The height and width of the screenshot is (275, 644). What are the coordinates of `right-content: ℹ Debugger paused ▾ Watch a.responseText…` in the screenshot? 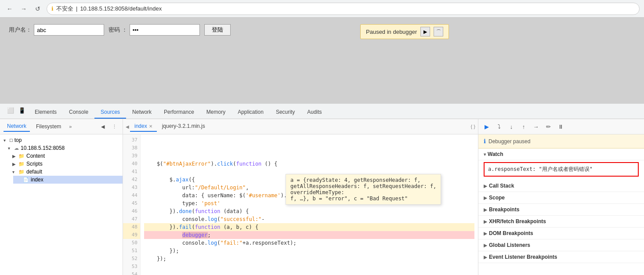 It's located at (561, 205).